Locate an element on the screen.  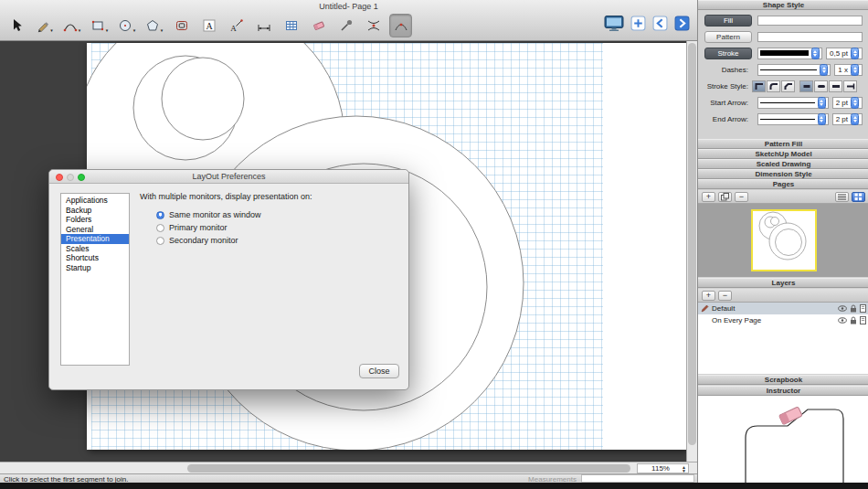
stroke-width-field: 0,5 pt is located at coordinates (844, 53).